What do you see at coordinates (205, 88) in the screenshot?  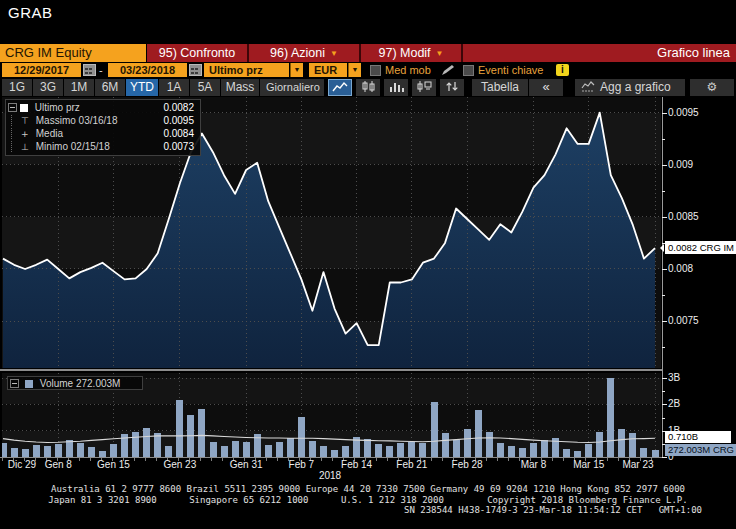 I see `period-tab-5a: 5A` at bounding box center [205, 88].